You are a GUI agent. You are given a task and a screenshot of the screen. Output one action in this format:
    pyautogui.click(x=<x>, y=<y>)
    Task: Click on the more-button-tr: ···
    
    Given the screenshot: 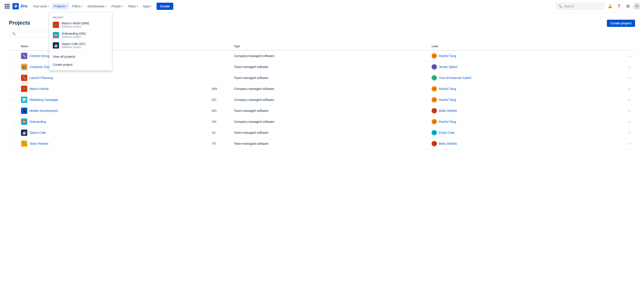 What is the action you would take?
    pyautogui.click(x=629, y=144)
    